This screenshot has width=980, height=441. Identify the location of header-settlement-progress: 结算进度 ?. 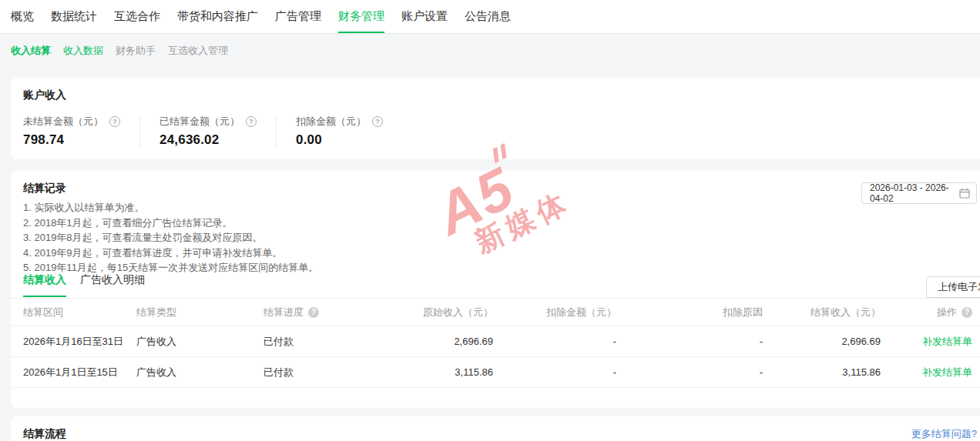
(336, 312).